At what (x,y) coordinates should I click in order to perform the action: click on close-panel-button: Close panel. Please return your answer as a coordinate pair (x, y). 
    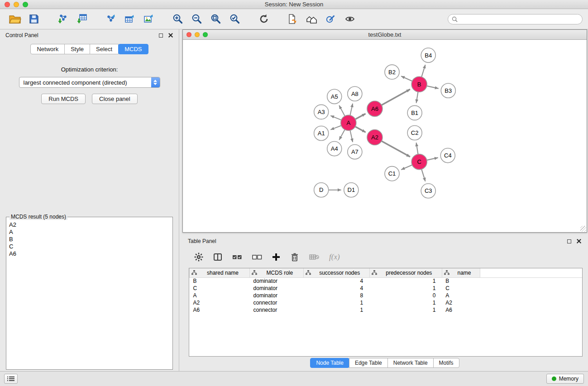
    Looking at the image, I should click on (115, 99).